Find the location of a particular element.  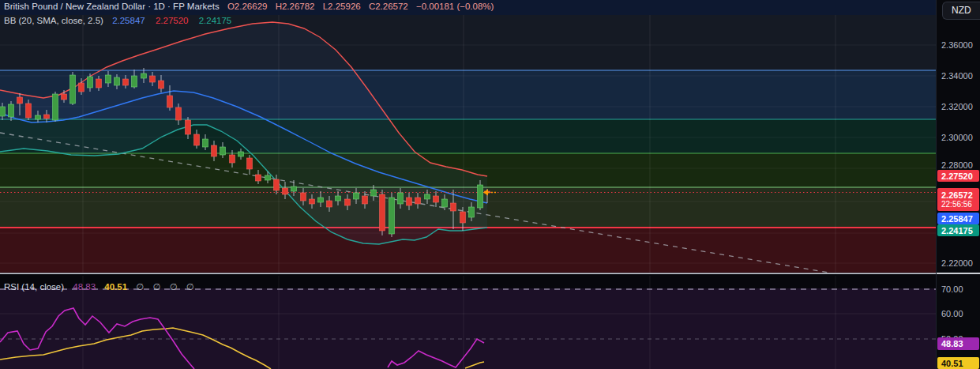

rsi-ma-value: 40.51 is located at coordinates (115, 287).